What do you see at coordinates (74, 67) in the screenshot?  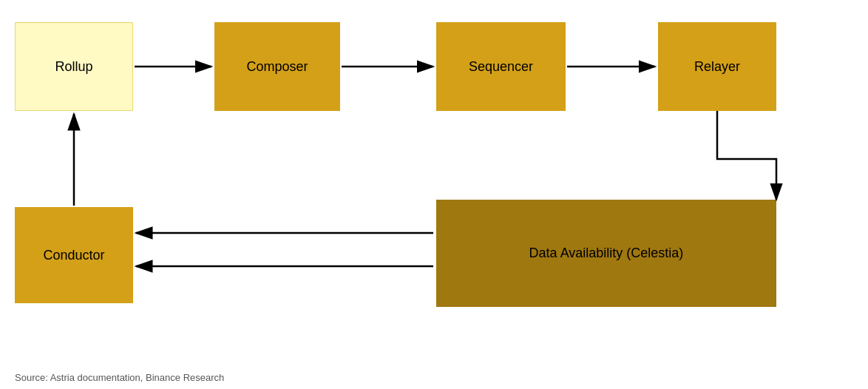 I see `rollup-label: Rollup` at bounding box center [74, 67].